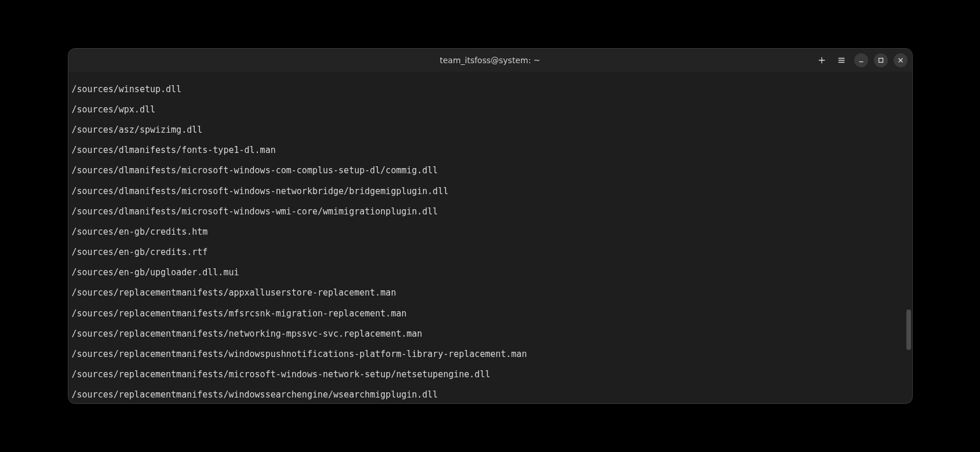 The image size is (980, 452). What do you see at coordinates (881, 60) in the screenshot?
I see `maximize-button` at bounding box center [881, 60].